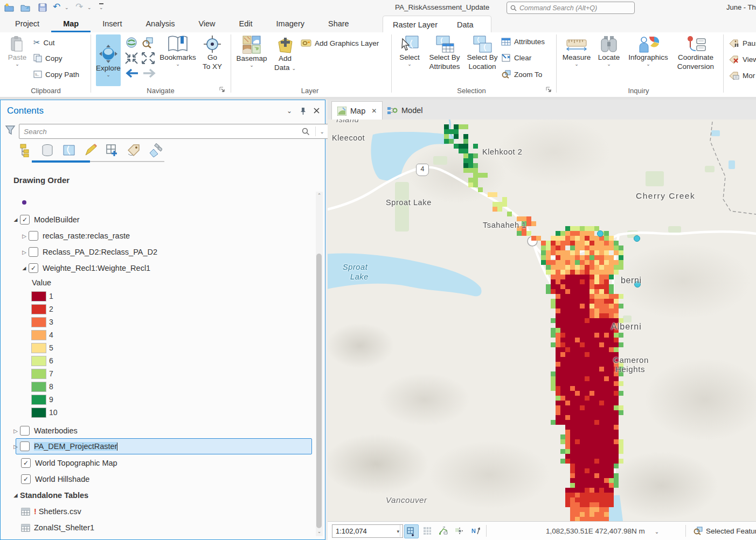  Describe the element at coordinates (65, 446) in the screenshot. I see `layer-row-pa-dem-projectraster: ▷ PA_DEM_ProjectRaster` at that location.